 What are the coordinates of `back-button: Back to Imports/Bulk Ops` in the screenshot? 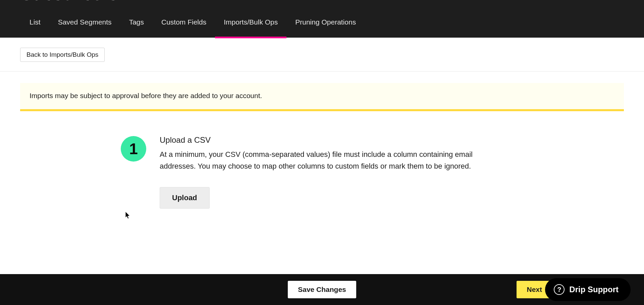 It's located at (62, 55).